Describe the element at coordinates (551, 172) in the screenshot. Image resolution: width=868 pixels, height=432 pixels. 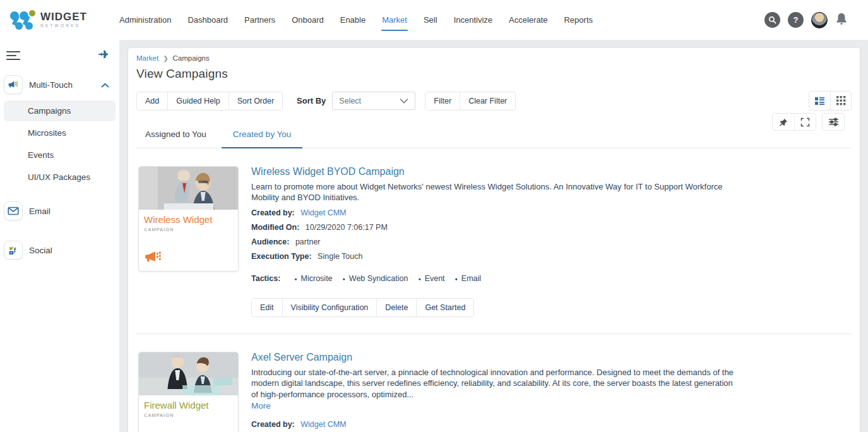
I see `campaign-title-link: Wireless Widget BYOD Campaign` at that location.